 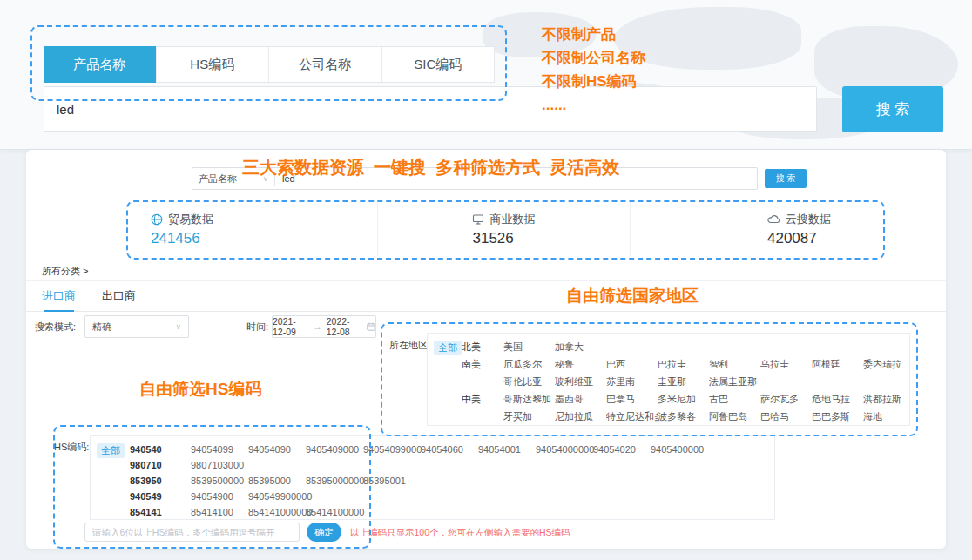 I want to click on hs-code-item: 9807103000, so click(x=219, y=465).